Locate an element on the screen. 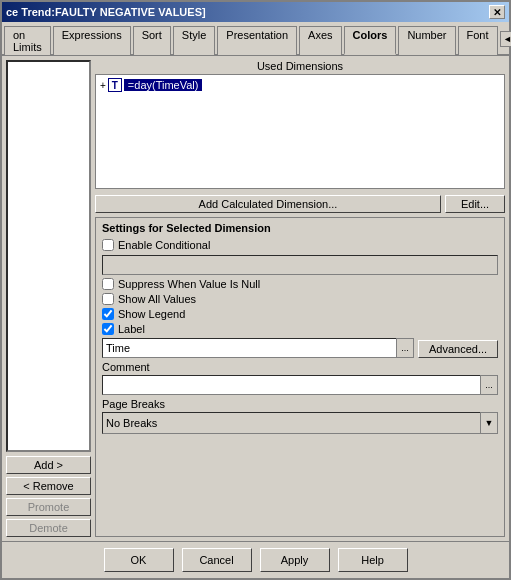 The height and width of the screenshot is (580, 511). promote-button: Promote is located at coordinates (48, 507).